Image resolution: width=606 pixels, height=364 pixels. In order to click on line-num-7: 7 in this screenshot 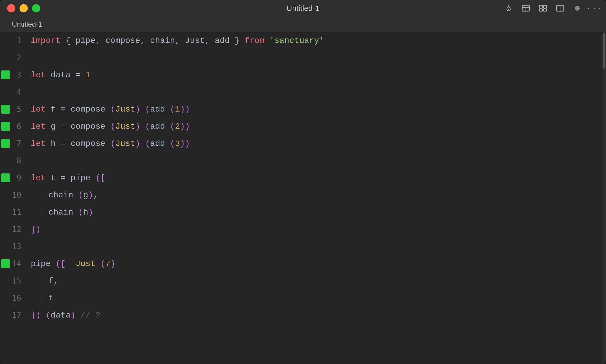, I will do `click(17, 144)`.